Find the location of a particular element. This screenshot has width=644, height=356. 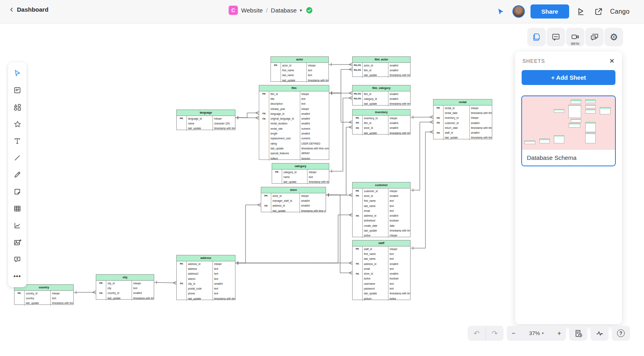

table-title: customer is located at coordinates (382, 185).